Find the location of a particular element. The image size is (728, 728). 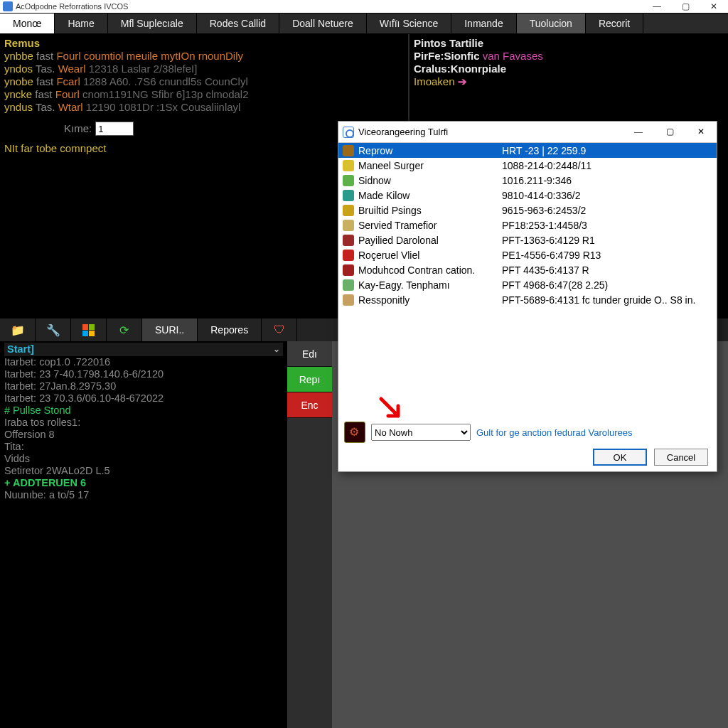

wrench-icon: 🔧 is located at coordinates (53, 330).